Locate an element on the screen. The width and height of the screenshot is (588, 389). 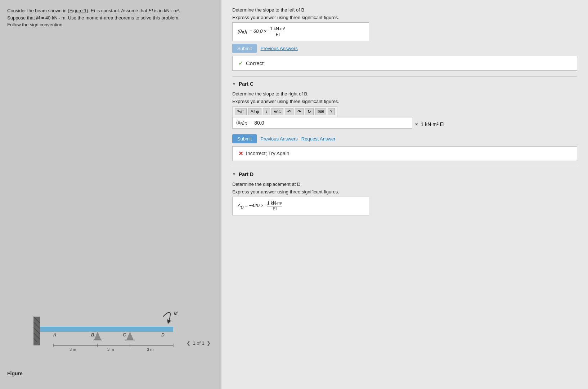
toolbar-keyboard-btn: ⌨ is located at coordinates (320, 112).